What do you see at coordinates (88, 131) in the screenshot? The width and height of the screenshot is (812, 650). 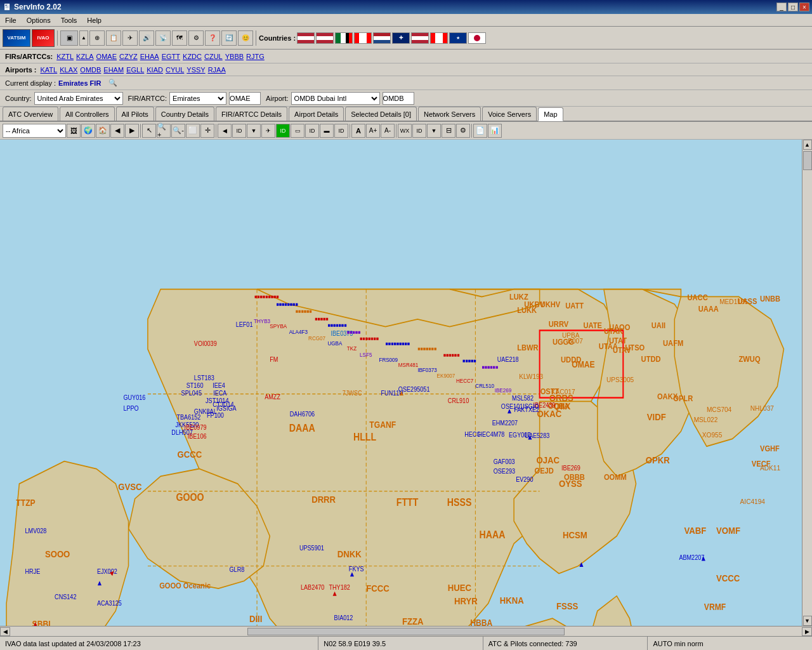 I see `mt-btn-globe: 🌍` at bounding box center [88, 131].